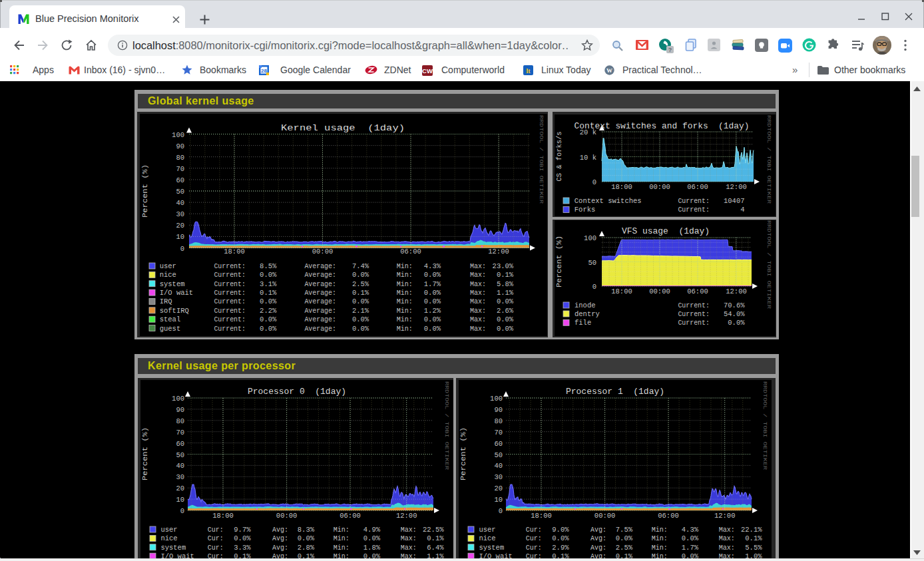 This screenshot has width=924, height=561. What do you see at coordinates (608, 201) in the screenshot?
I see `svg-text: Context switches` at bounding box center [608, 201].